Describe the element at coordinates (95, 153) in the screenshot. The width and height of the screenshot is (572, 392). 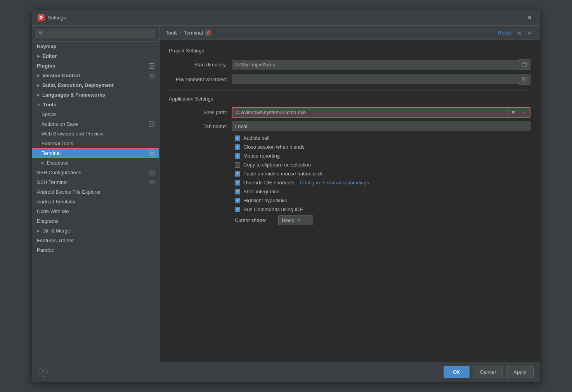
I see `sidebar-item-terminal: Terminal ⚙` at that location.